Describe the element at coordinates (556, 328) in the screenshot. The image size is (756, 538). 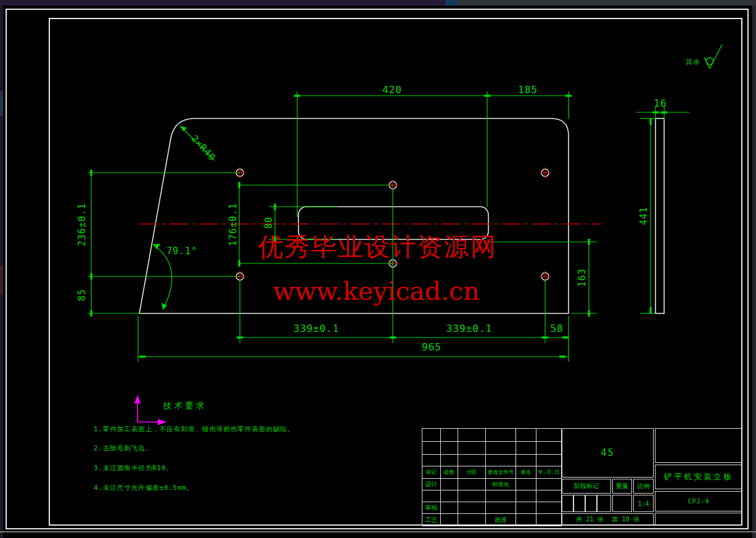
I see `dim-58: 58` at that location.